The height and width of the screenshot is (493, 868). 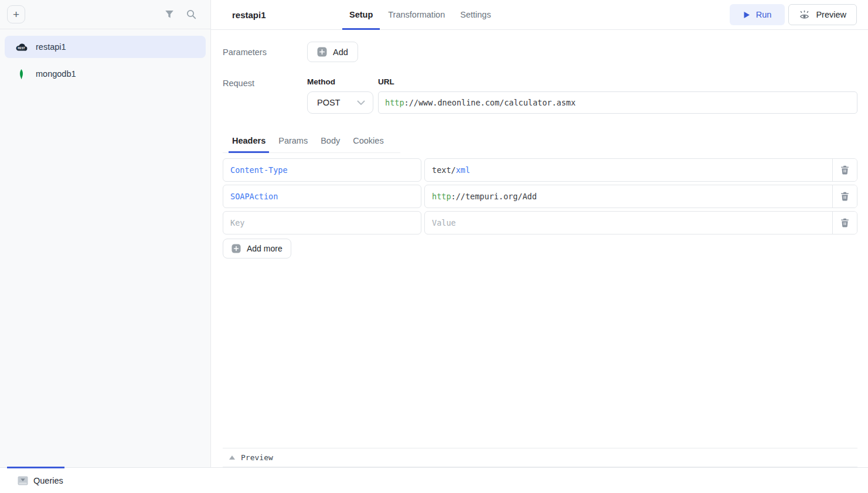 What do you see at coordinates (628, 223) in the screenshot?
I see `header-value-input: Value` at bounding box center [628, 223].